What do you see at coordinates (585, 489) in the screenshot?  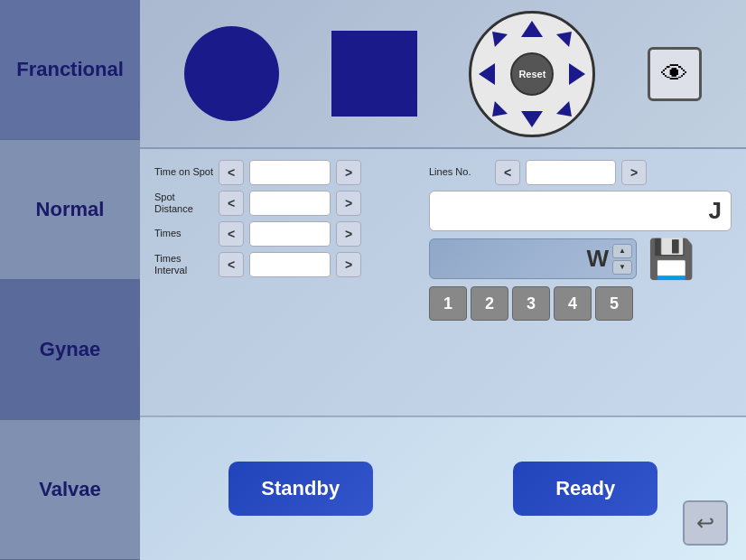 I see `ready-button: Ready` at bounding box center [585, 489].